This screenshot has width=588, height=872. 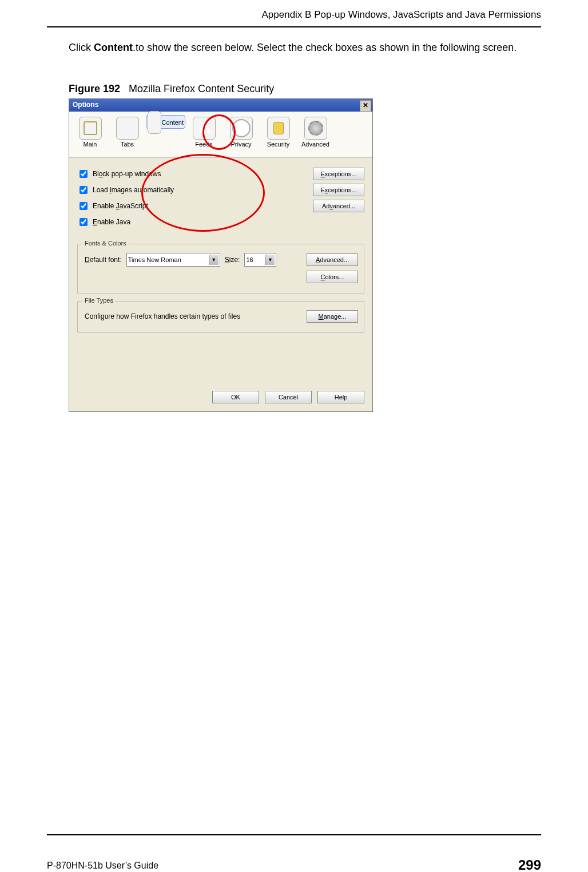 I want to click on instruction-text: Click Content.to show the screen below. …, so click(x=294, y=48).